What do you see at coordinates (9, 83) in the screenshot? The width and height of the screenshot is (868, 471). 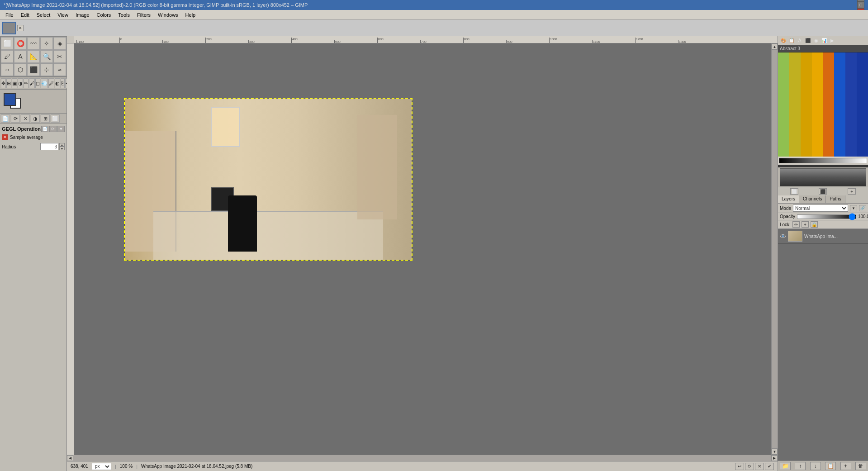 I see `tool-alignment: ⊞` at bounding box center [9, 83].